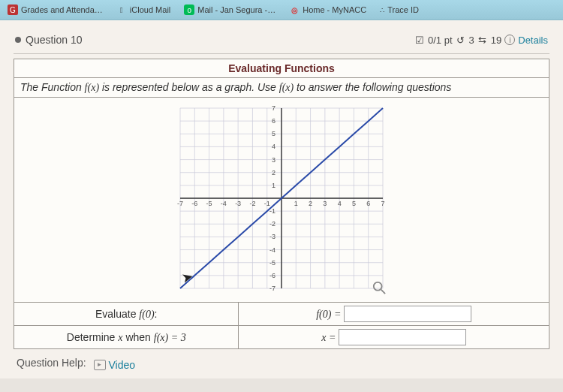 The height and width of the screenshot is (392, 563). What do you see at coordinates (379, 288) in the screenshot?
I see `zoom-icon` at bounding box center [379, 288].